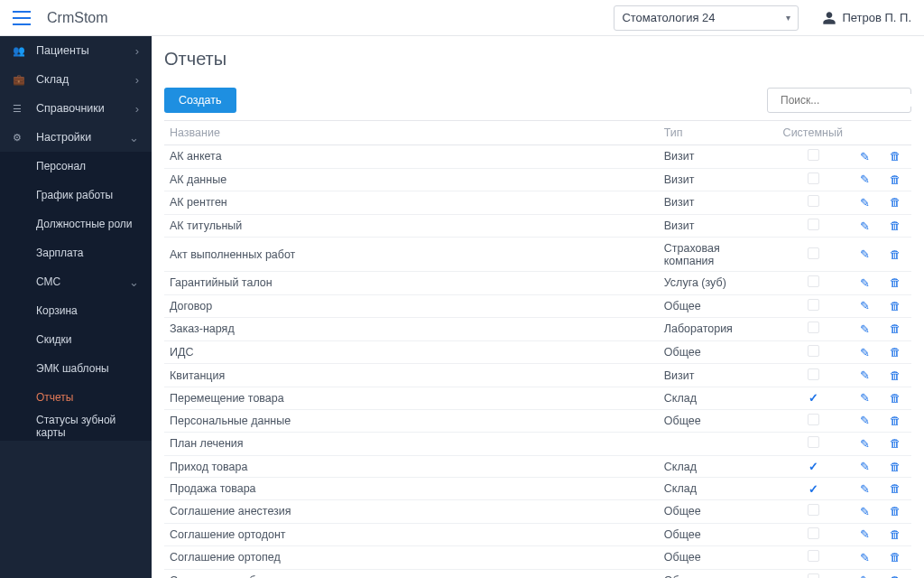  I want to click on sidebar-item-warehouse: 💼 Склад ›, so click(76, 79).